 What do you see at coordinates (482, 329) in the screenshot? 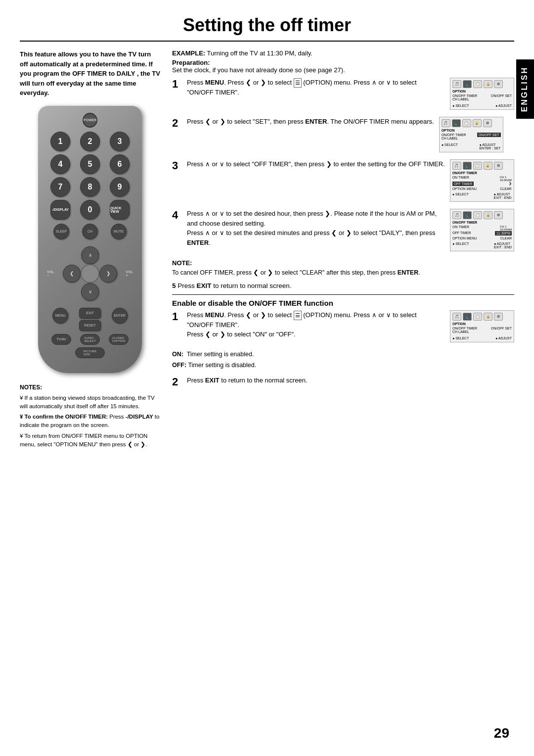
I see `screen-timer-e: ON/OFF TIMERON/OFF SET` at bounding box center [482, 329].